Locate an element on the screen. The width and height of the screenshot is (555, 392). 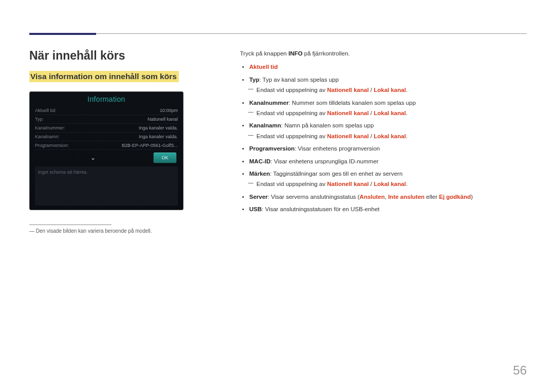
page-number: 56 is located at coordinates (520, 370).